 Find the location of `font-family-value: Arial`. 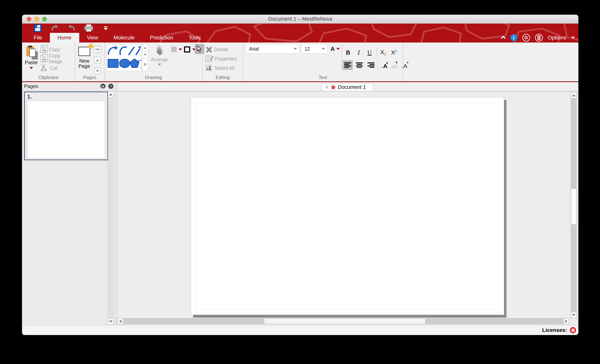

font-family-value: Arial is located at coordinates (254, 49).